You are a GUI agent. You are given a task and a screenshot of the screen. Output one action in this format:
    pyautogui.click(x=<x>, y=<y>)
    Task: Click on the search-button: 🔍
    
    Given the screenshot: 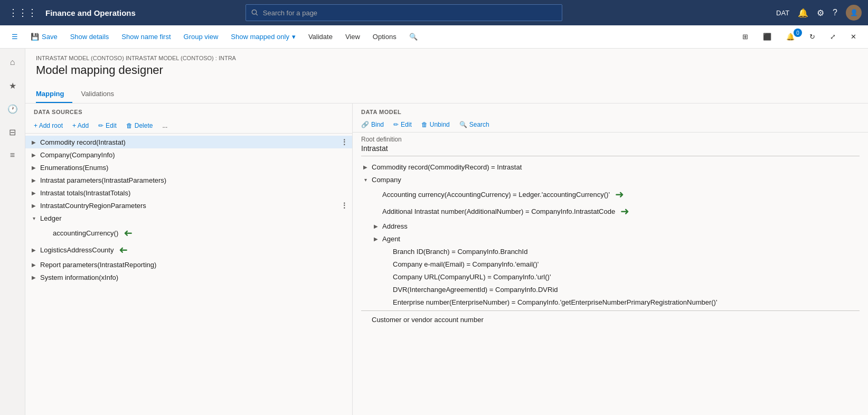 What is the action you would take?
    pyautogui.click(x=413, y=37)
    